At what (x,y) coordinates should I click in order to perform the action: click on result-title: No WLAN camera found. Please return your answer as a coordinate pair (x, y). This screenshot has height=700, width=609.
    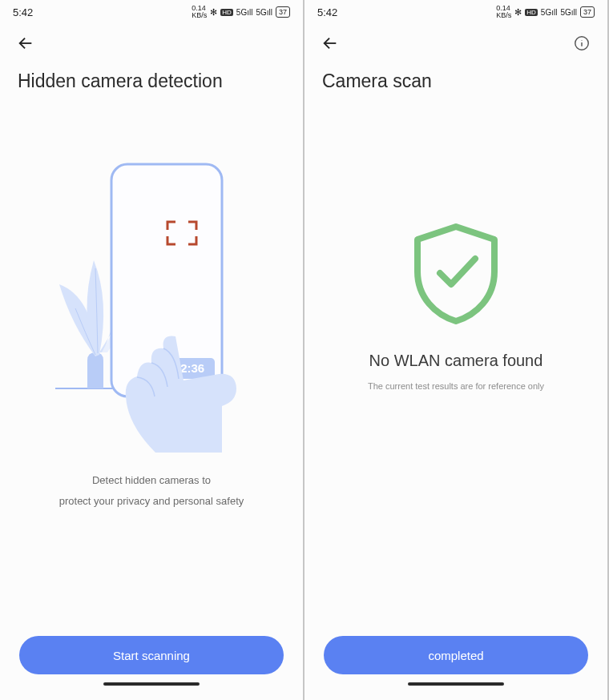
    Looking at the image, I should click on (457, 360).